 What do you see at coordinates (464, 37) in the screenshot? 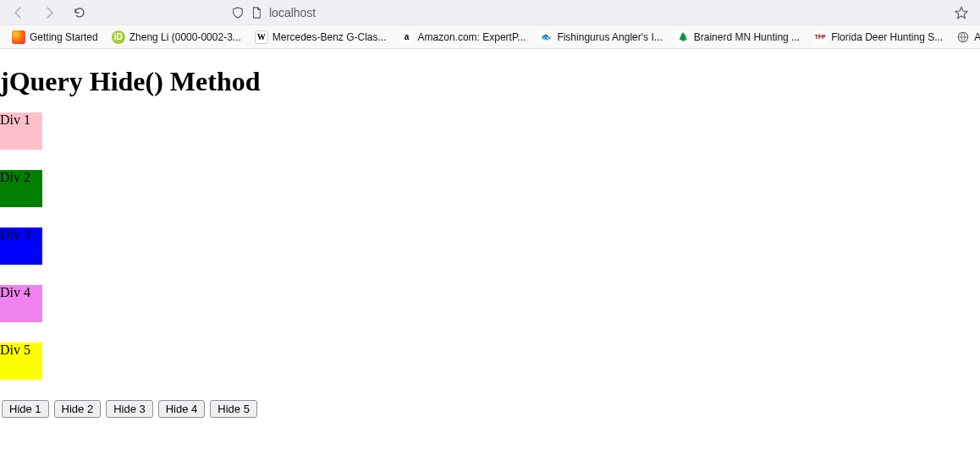
I see `bookmark-item: aAmazon.com: ExpertP...` at bounding box center [464, 37].